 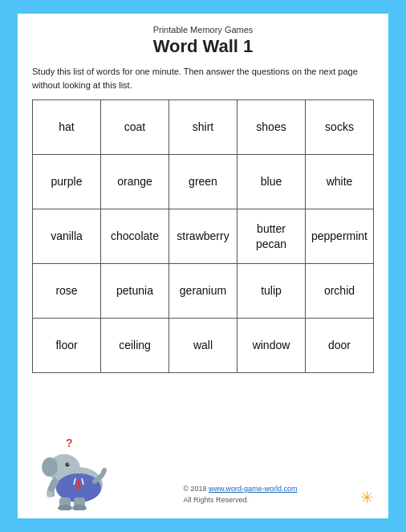 I want to click on footer: ?, so click(x=203, y=469).